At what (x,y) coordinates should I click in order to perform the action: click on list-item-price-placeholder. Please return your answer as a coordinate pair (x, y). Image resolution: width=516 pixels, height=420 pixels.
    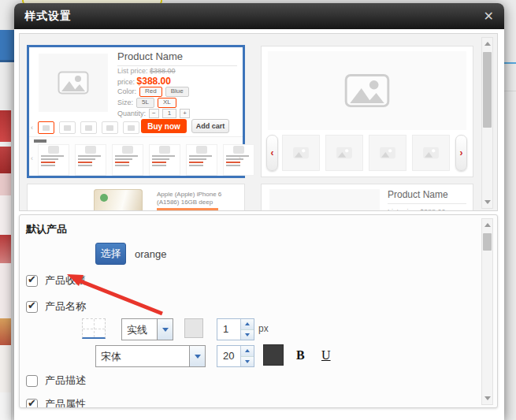
    Looking at the image, I should click on (187, 210).